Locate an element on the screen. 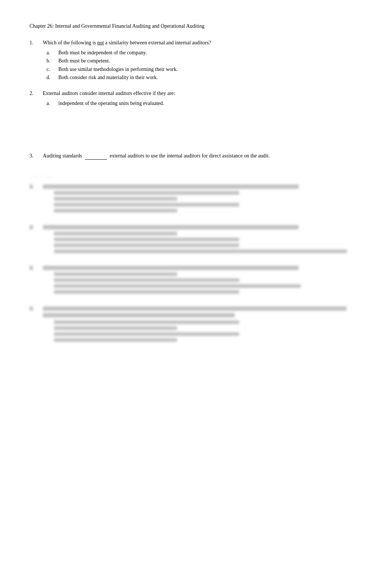 The image size is (392, 575). answer-text-1a: Both must be independent of the company. is located at coordinates (103, 53).